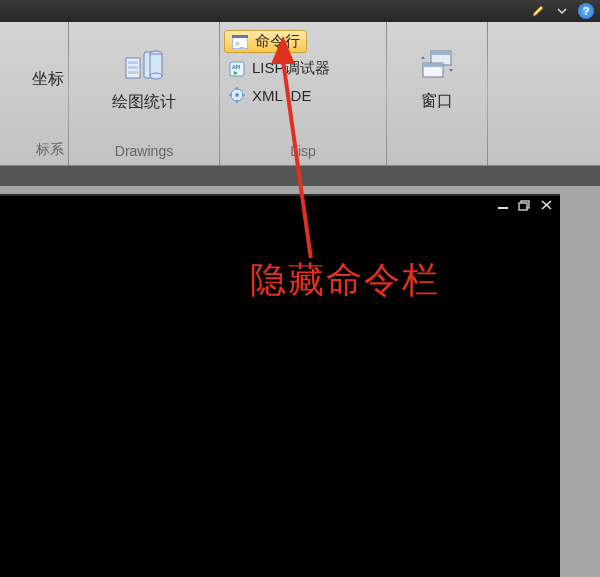 This screenshot has height=577, width=600. Describe the element at coordinates (144, 67) in the screenshot. I see `drawings-icon` at that location.